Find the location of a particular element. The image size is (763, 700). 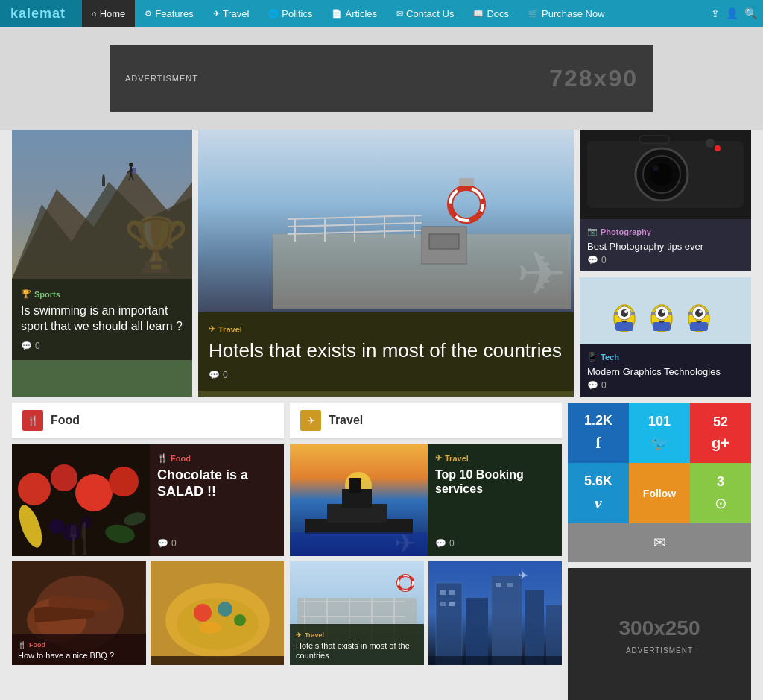

travel-card-booking: ✈ ✈ Travel Top 10 Booking services 💬 0 is located at coordinates (426, 500).